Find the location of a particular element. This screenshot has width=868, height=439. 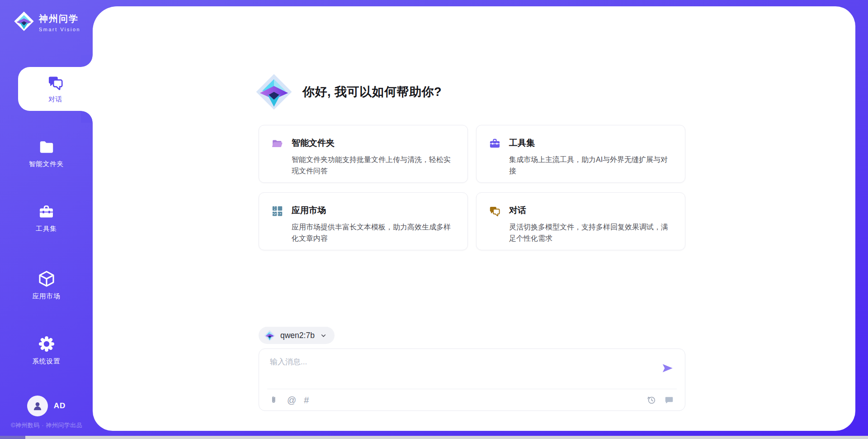

history-icon is located at coordinates (651, 400).